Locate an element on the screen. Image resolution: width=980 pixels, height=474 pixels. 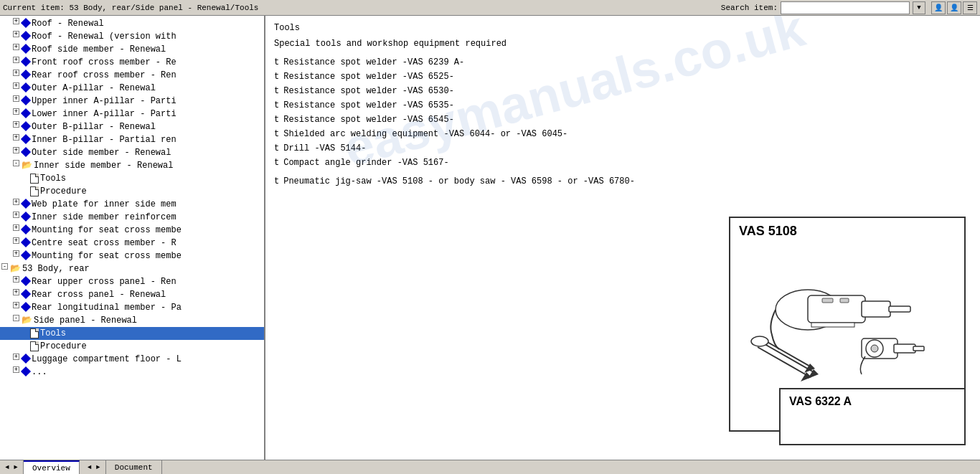
tree-item-7: +Upper inner A-pillar - Parti is located at coordinates (132, 101).